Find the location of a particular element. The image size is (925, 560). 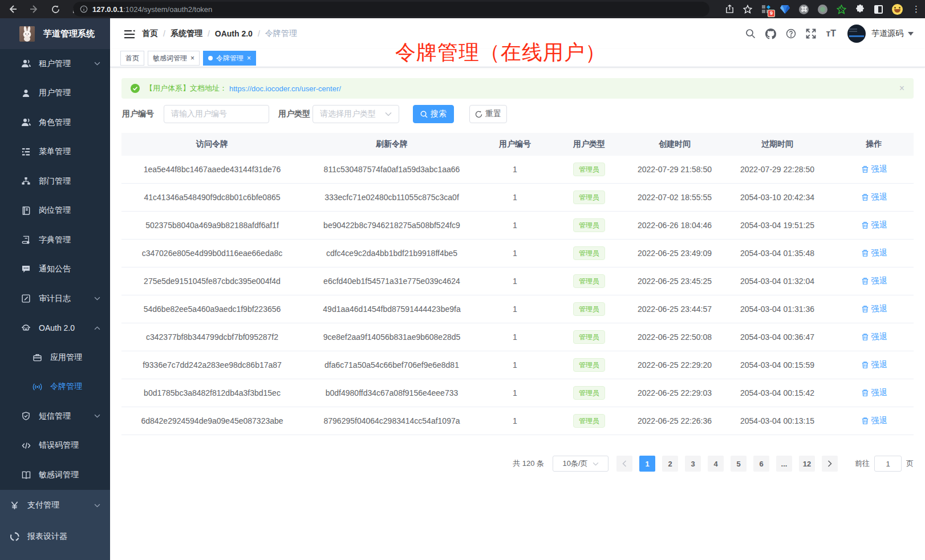

sidebar-item-字典管理: 字典管理 is located at coordinates (55, 240).